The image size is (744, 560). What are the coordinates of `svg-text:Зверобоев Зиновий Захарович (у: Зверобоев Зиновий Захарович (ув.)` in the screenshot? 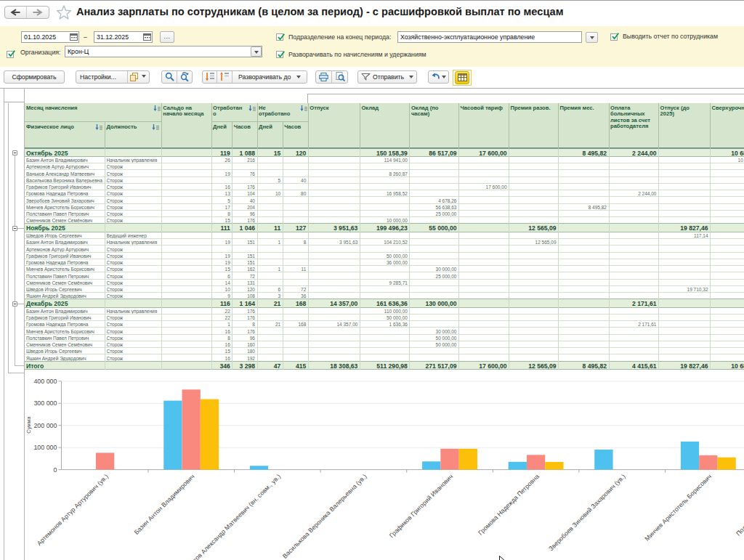 It's located at (587, 513).